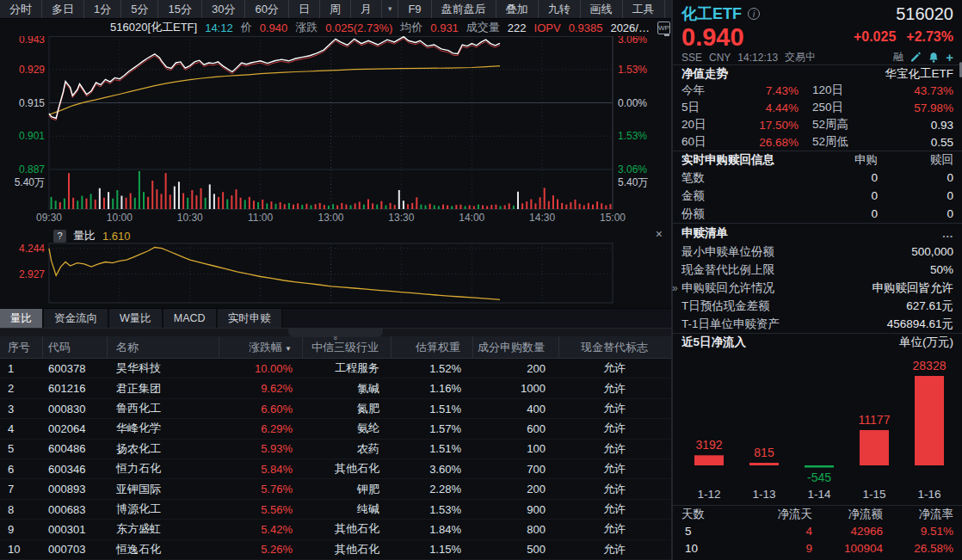 The width and height of the screenshot is (962, 560). Describe the element at coordinates (336, 389) in the screenshot. I see `table-row: 2601216君正集团9.62%氯碱1.16%1000允许` at that location.